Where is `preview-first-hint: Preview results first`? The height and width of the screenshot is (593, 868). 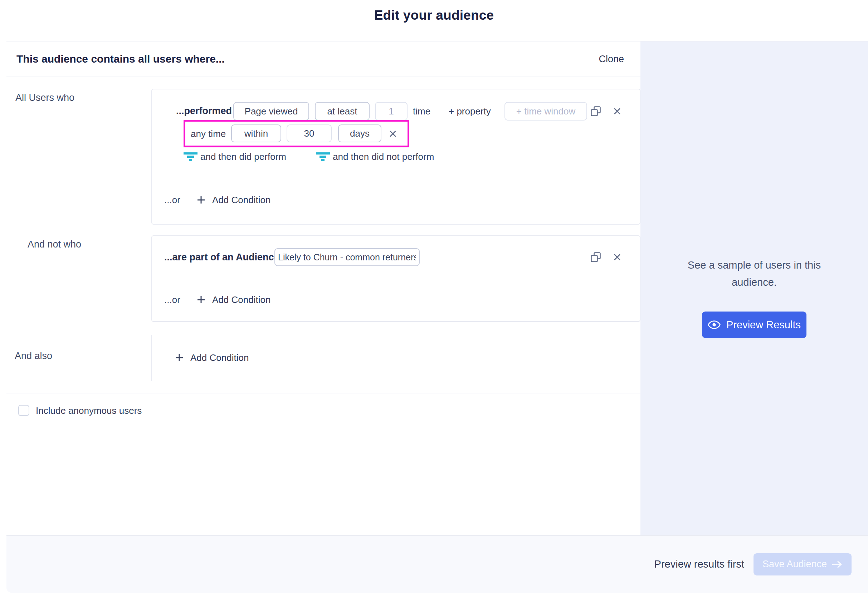
preview-first-hint: Preview results first is located at coordinates (699, 564).